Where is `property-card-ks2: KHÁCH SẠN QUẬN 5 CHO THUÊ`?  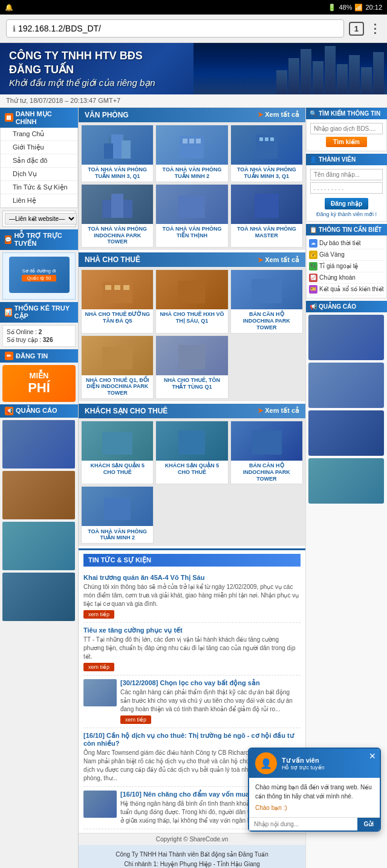 property-card-ks2: KHÁCH SẠN QUẬN 5 CHO THUÊ is located at coordinates (192, 453).